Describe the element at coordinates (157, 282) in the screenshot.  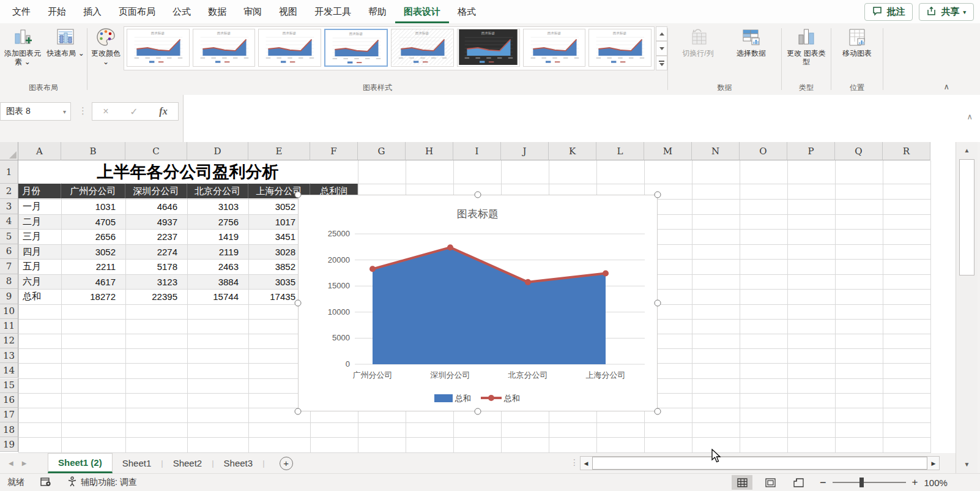
I see `table-cell: 3123` at that location.